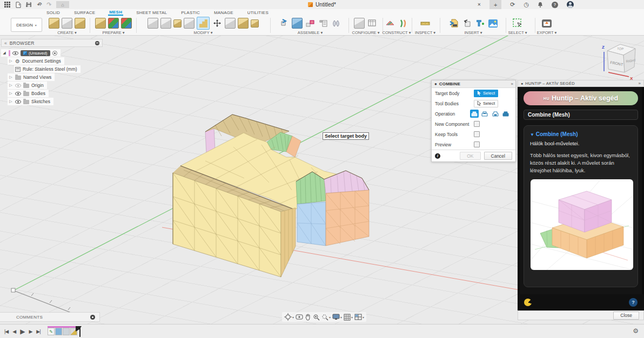 This screenshot has height=338, width=644. Describe the element at coordinates (50, 317) in the screenshot. I see `comments-bar: COMMENTS` at that location.